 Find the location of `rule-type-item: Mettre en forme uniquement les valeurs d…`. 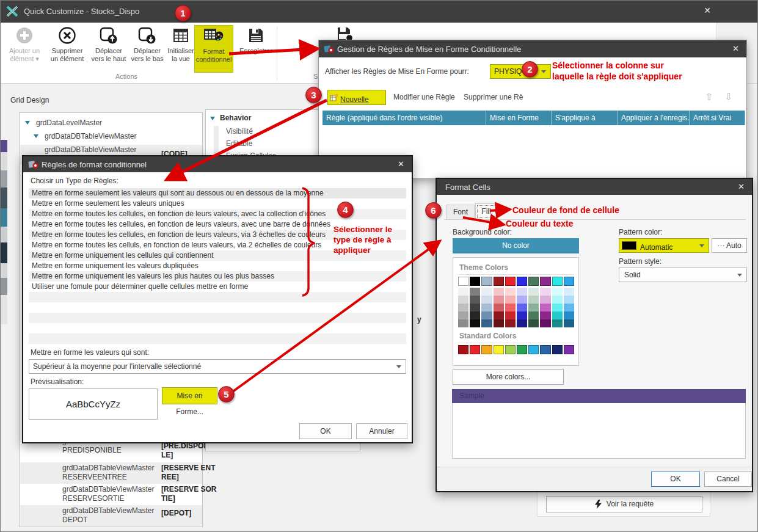

rule-type-item: Mettre en forme uniquement les valeurs d… is located at coordinates (217, 266).